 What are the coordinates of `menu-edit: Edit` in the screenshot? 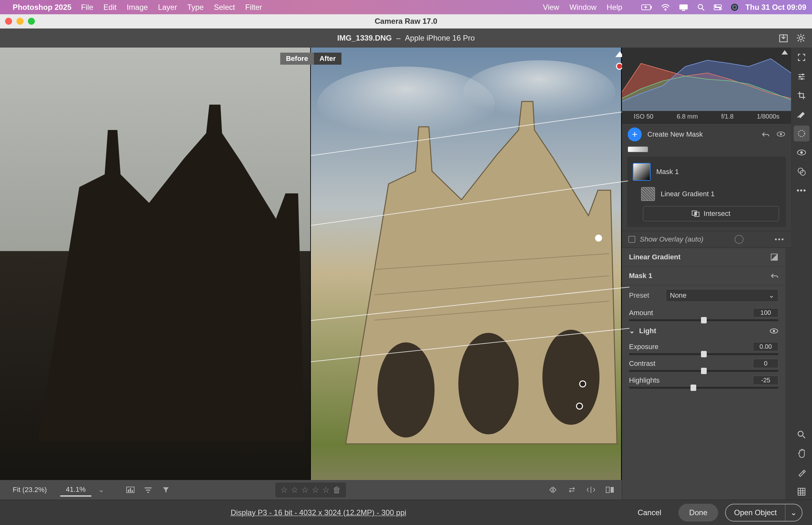 It's located at (110, 7).